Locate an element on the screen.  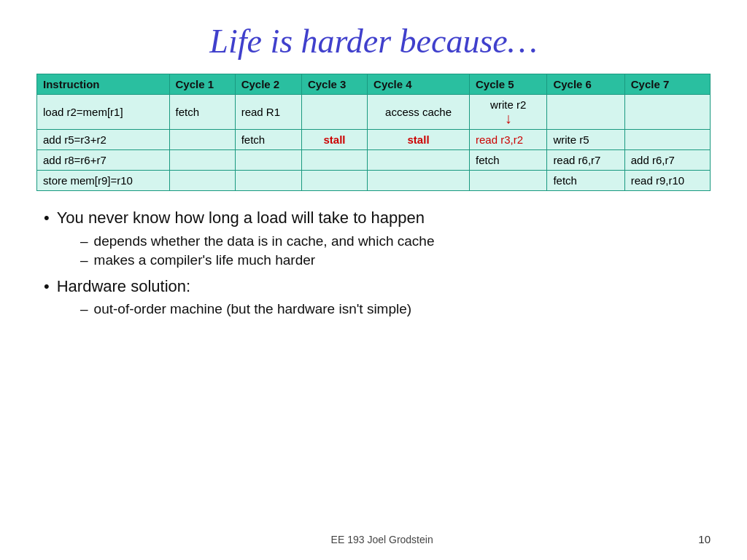
cell-c1: fetch is located at coordinates (202, 112).